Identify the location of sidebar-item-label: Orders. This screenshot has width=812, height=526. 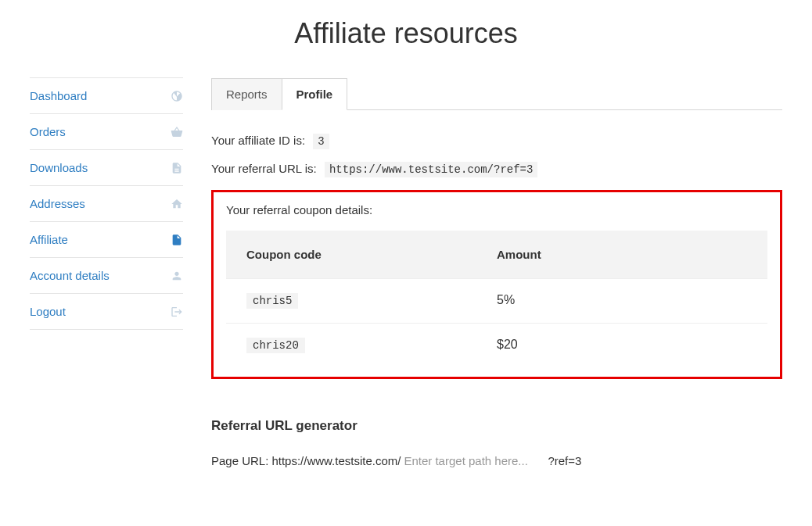
(48, 131).